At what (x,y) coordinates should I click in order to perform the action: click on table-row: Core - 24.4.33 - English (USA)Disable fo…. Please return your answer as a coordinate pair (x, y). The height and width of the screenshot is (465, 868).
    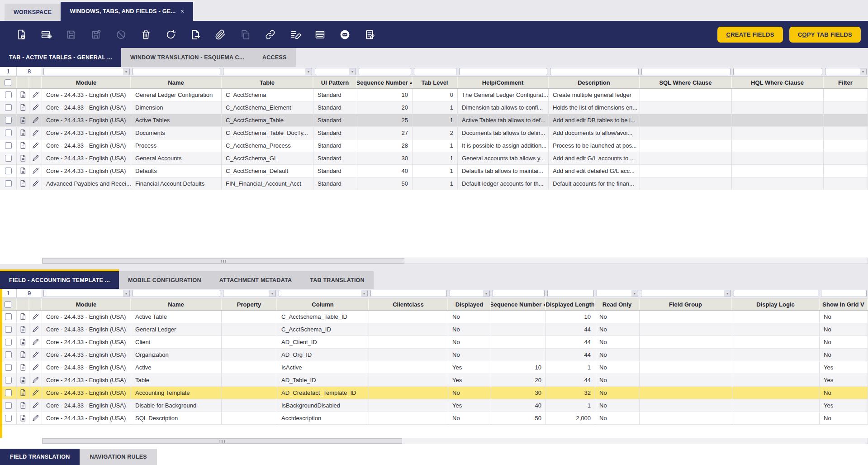
    Looking at the image, I should click on (434, 406).